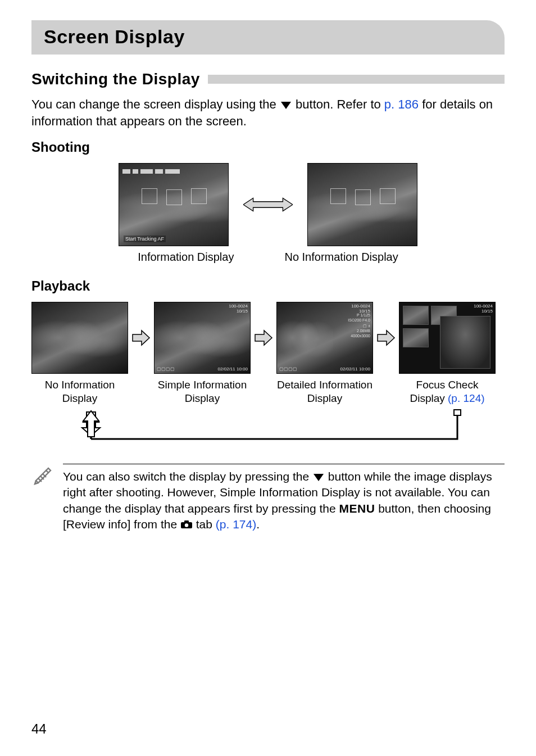  I want to click on pencil-note-icon, so click(43, 476).